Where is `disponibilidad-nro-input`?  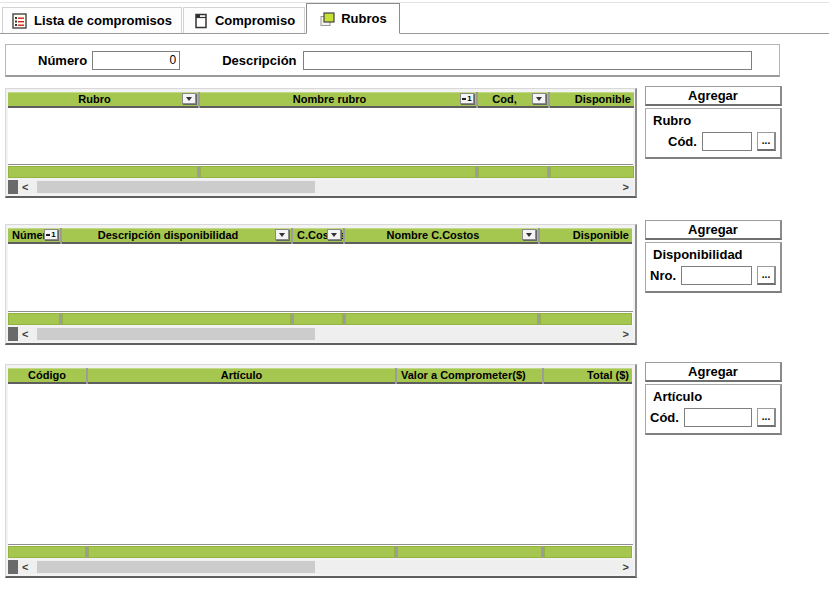 disponibilidad-nro-input is located at coordinates (716, 276).